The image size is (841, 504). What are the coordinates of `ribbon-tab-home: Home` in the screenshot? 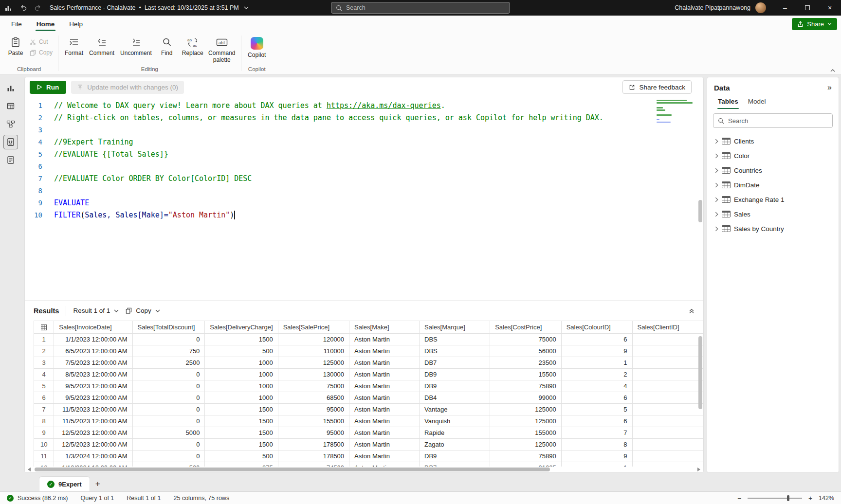 It's located at (46, 24).